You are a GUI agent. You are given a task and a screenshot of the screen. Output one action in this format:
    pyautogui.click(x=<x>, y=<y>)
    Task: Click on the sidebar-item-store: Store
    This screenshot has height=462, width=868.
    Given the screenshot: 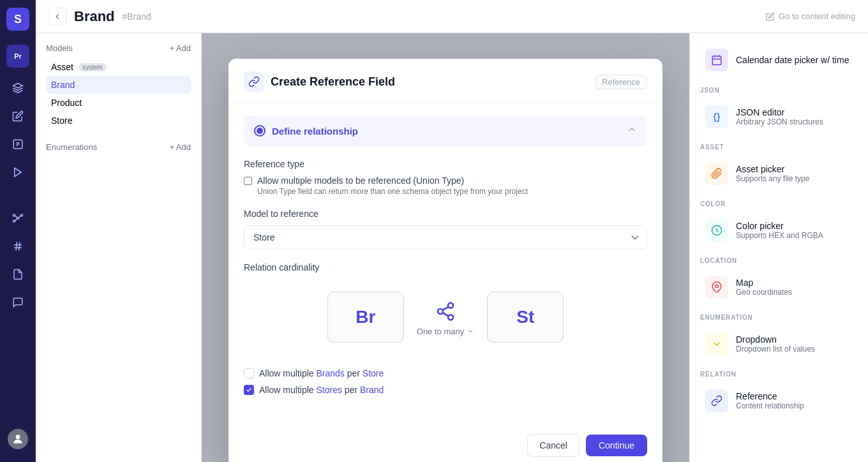 What is the action you would take?
    pyautogui.click(x=119, y=121)
    